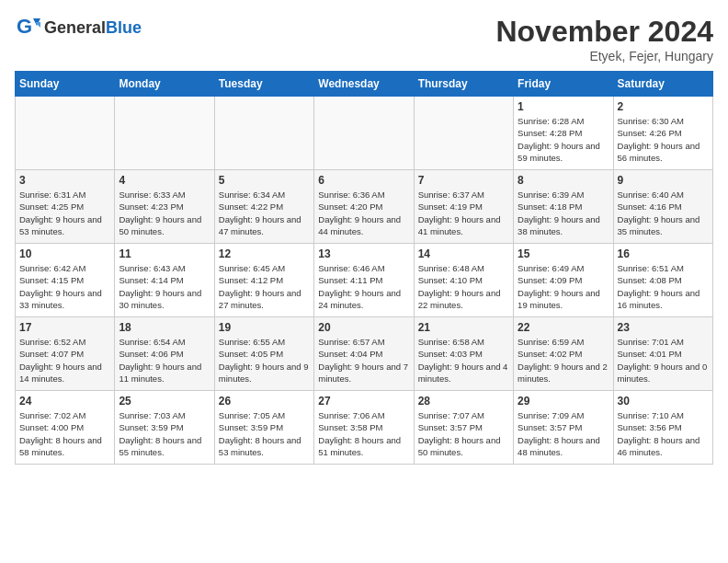 The image size is (728, 563). Describe the element at coordinates (364, 428) in the screenshot. I see `calendar-week-row: 24Sunrise: 7:02 AM Sunset: 4:00 PM Dayli…` at that location.